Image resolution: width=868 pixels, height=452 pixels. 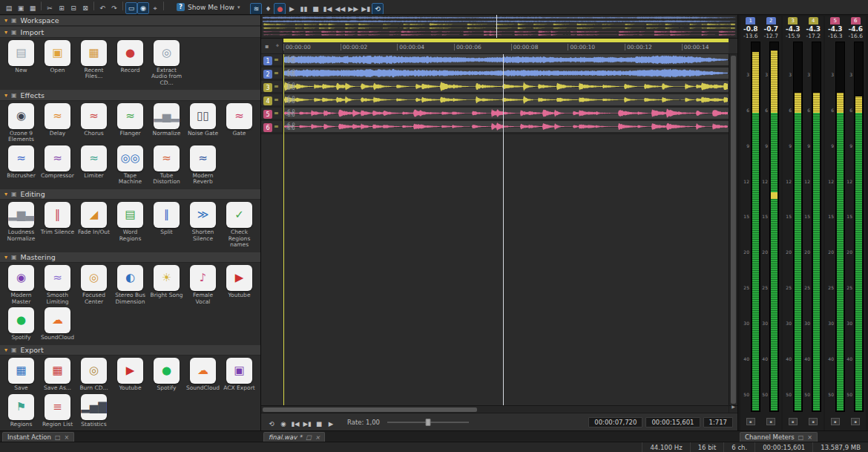 What do you see at coordinates (779, 436) in the screenshot?
I see `tab-channel-meters: Channel Meters □ ×` at bounding box center [779, 436].